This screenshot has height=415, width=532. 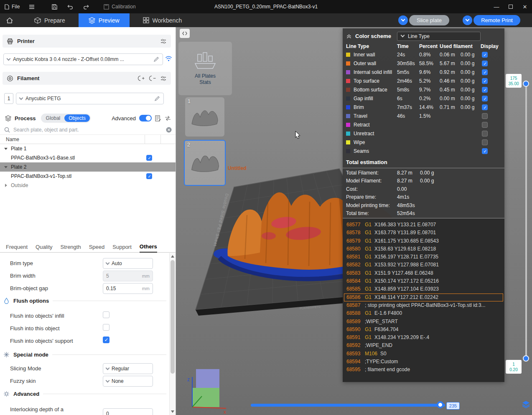 I want to click on collapse-panel-icon, so click(x=349, y=36).